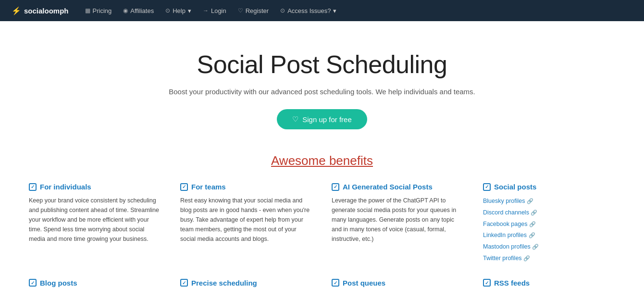 The image size is (644, 288). Describe the element at coordinates (184, 187) in the screenshot. I see `check-icon-teams: ✓` at that location.